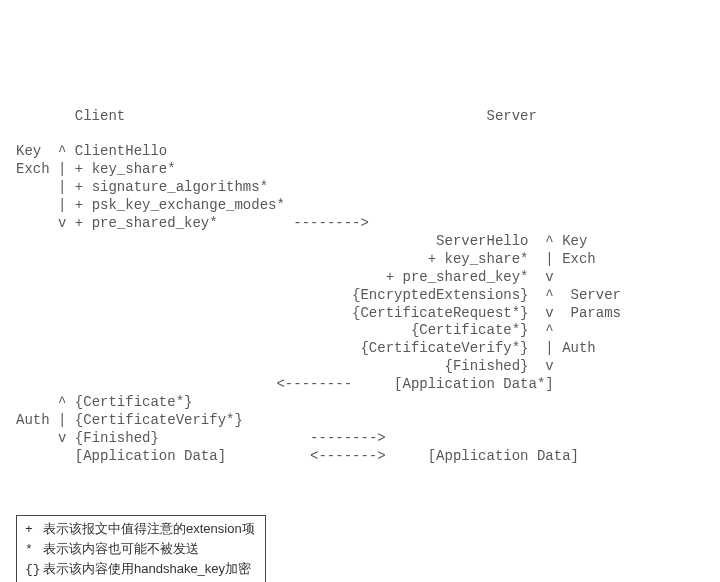 The height and width of the screenshot is (582, 720). What do you see at coordinates (147, 568) in the screenshot?
I see `legend-text: 表示该内容使用handshake_key加密` at bounding box center [147, 568].